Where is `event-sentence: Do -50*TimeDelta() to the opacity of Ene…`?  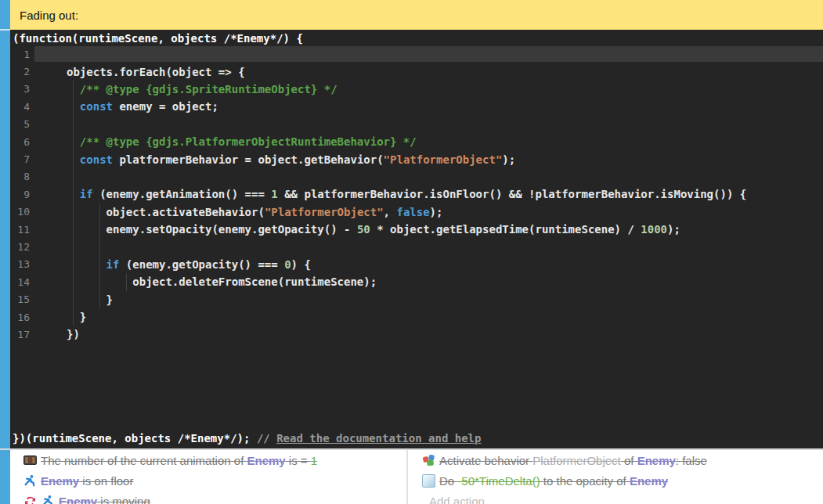 event-sentence: Do -50*TimeDelta() to the opacity of Ene… is located at coordinates (554, 481).